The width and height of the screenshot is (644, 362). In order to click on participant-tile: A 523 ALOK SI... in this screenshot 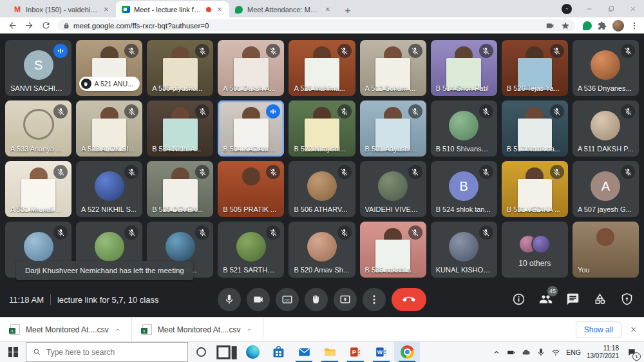, I will do `click(109, 129)`.